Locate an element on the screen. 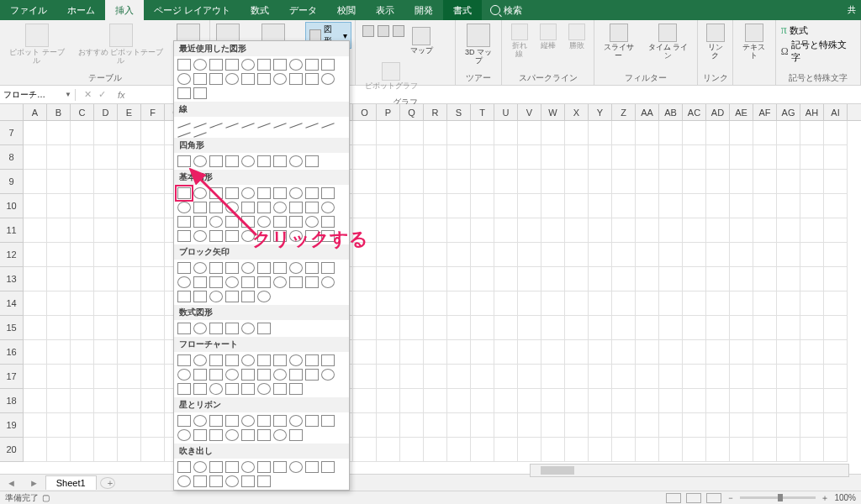 The width and height of the screenshot is (861, 504). row-header: 8 is located at coordinates (12, 158).